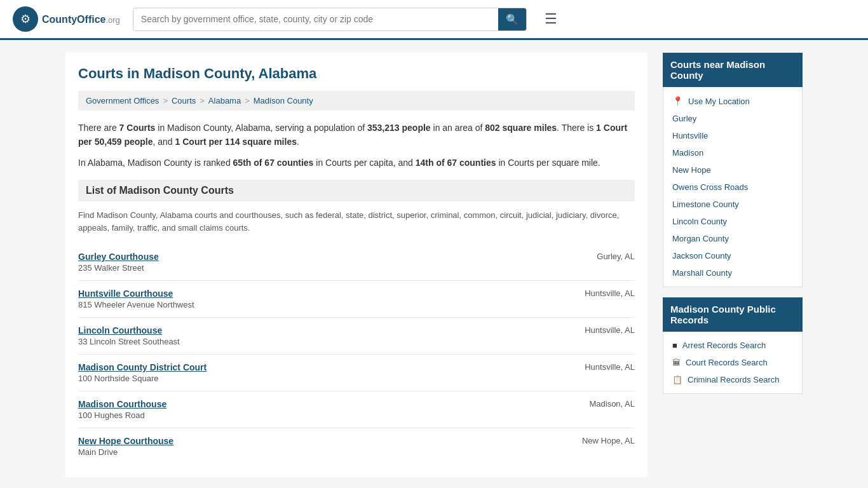 The image size is (868, 488). What do you see at coordinates (733, 170) in the screenshot?
I see `sidebar-link-new-hope: New Hope` at bounding box center [733, 170].